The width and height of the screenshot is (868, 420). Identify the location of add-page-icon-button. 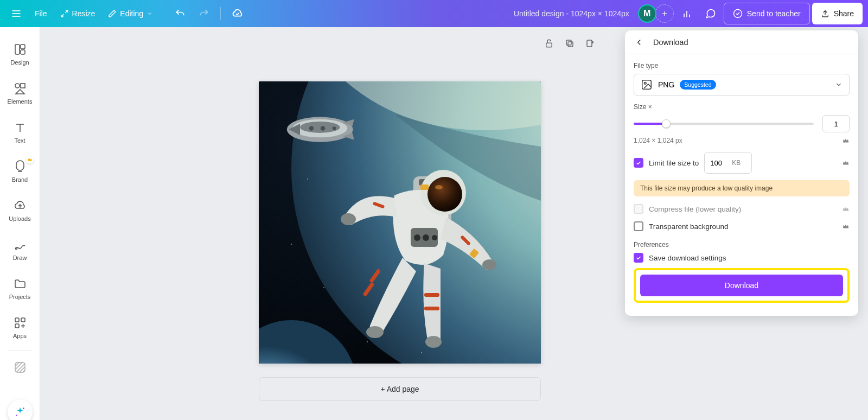
(590, 43).